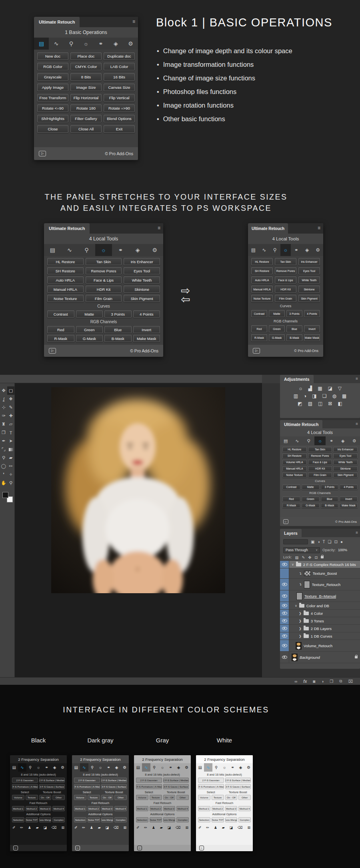 The height and width of the screenshot is (868, 360). What do you see at coordinates (275, 250) in the screenshot?
I see `magnifier-icon: ⚲` at bounding box center [275, 250].